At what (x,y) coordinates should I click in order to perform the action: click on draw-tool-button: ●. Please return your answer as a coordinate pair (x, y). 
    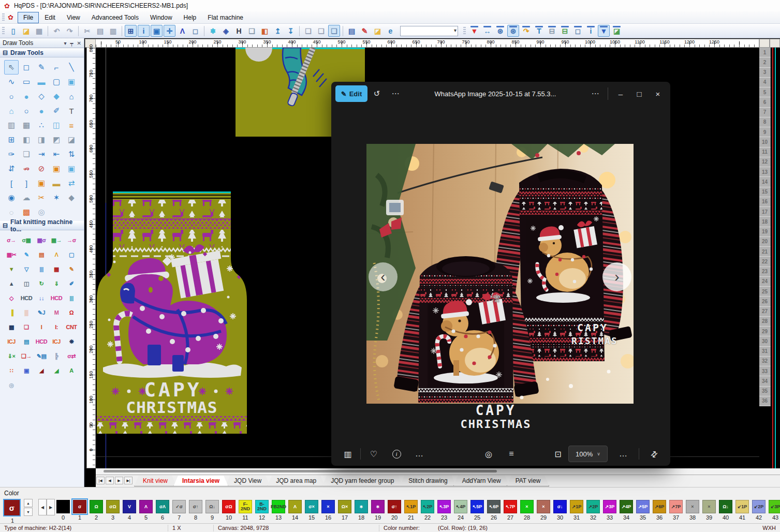
    Looking at the image, I should click on (41, 111).